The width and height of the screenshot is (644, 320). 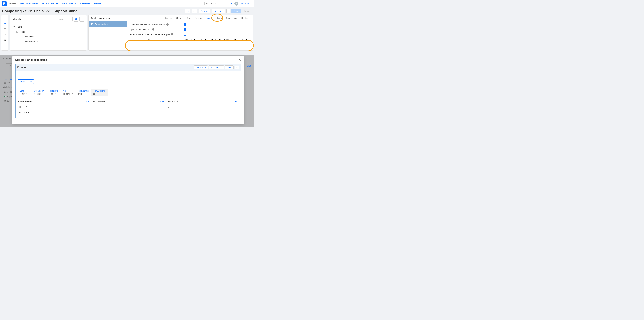 I want to click on row-actions-title: Row actions, so click(x=172, y=101).